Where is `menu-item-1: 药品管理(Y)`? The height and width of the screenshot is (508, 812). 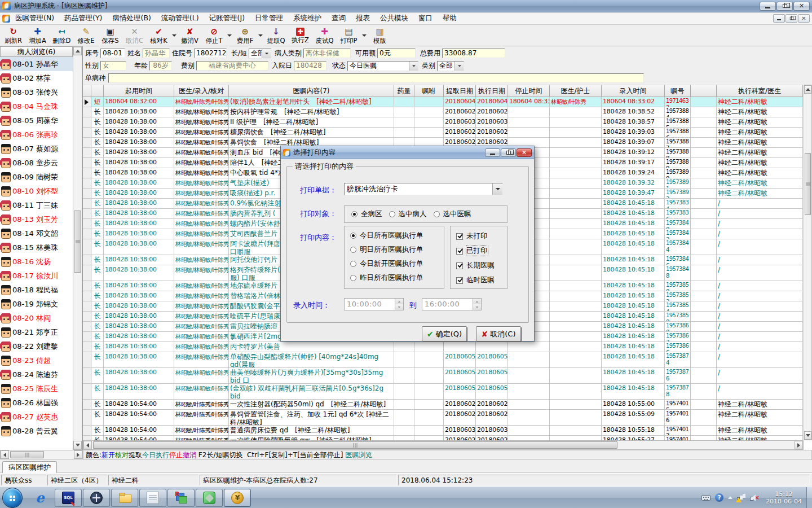
menu-item-1: 药品管理(Y) is located at coordinates (83, 18).